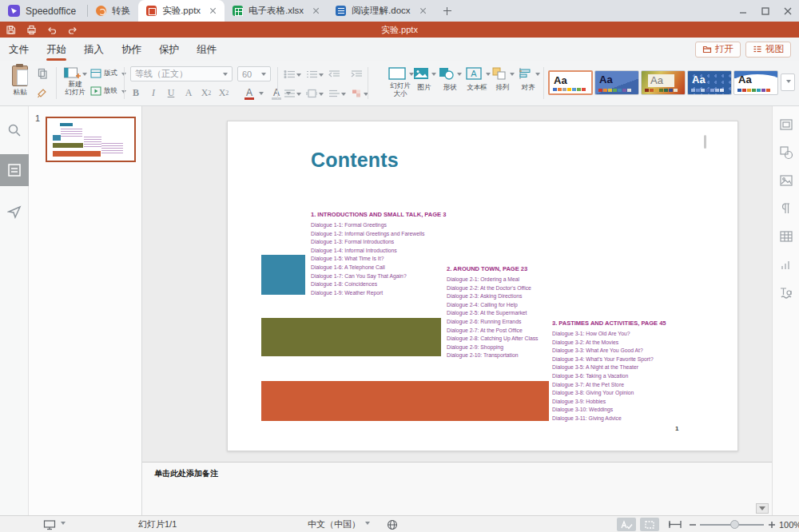  What do you see at coordinates (14, 130) in the screenshot?
I see `search-icon` at bounding box center [14, 130].